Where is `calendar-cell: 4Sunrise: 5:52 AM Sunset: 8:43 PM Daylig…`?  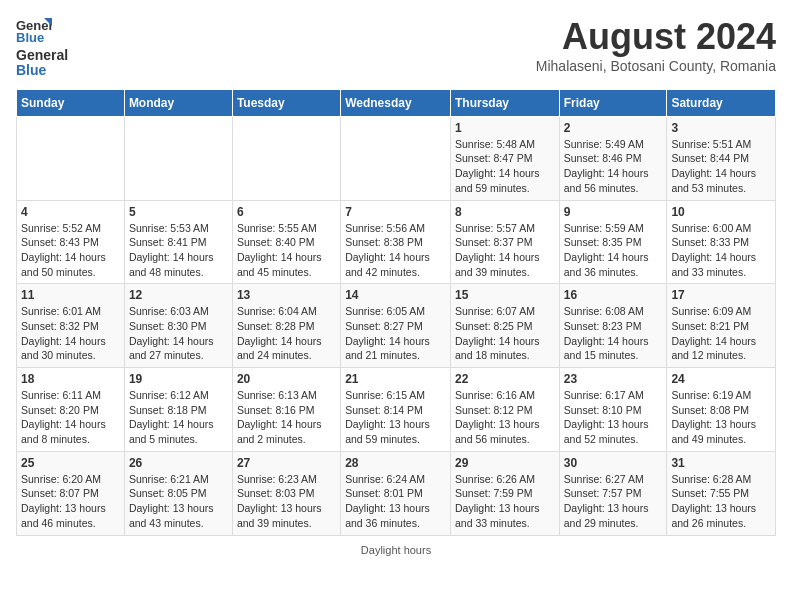 calendar-cell: 4Sunrise: 5:52 AM Sunset: 8:43 PM Daylig… is located at coordinates (71, 242).